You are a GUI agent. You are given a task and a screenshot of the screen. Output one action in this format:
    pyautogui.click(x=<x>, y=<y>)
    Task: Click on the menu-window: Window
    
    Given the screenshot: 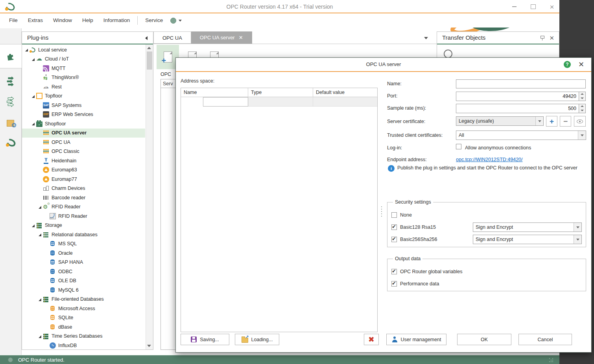 What is the action you would take?
    pyautogui.click(x=63, y=20)
    